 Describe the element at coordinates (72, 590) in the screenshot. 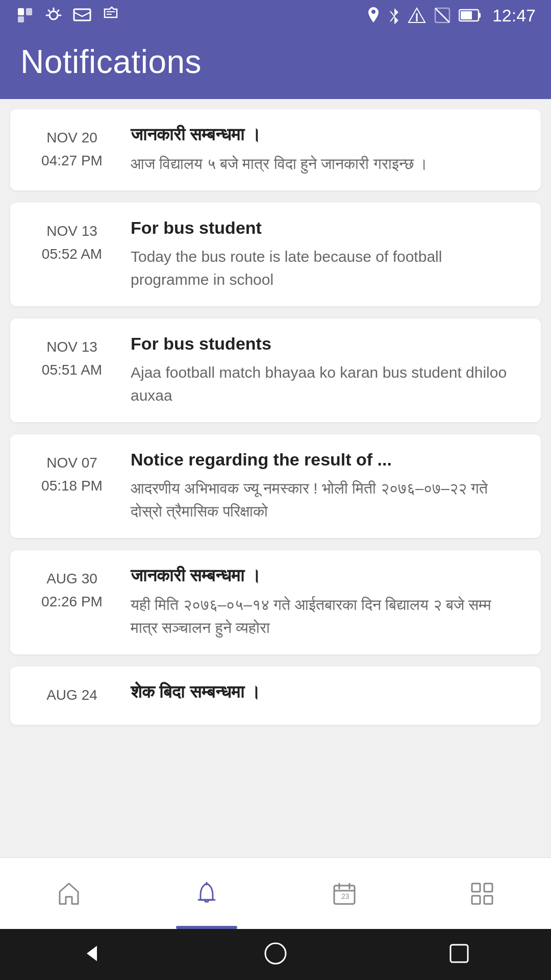

I see `notification-date: AUG 30 02:26 PM` at that location.